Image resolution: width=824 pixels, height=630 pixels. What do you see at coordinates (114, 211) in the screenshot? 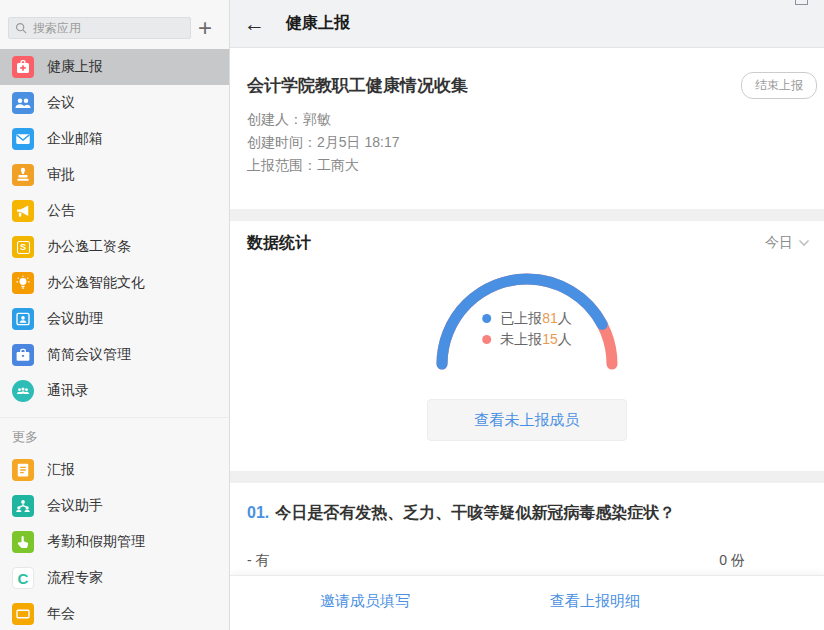
I see `sidebar-item-announcement: 公告` at bounding box center [114, 211].